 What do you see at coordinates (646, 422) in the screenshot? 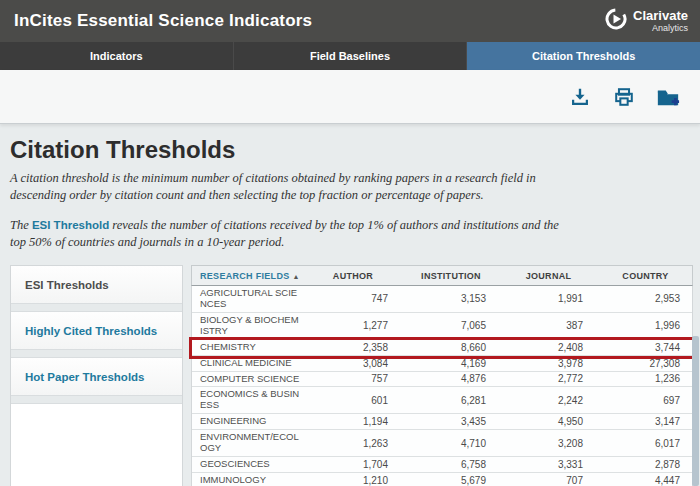
I see `cell-country: 3,147` at bounding box center [646, 422].